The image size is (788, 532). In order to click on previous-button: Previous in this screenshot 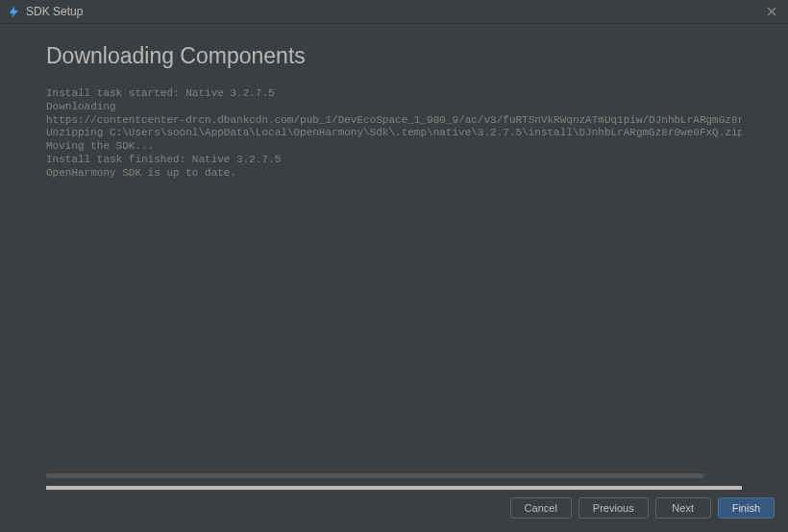, I will do `click(613, 508)`.